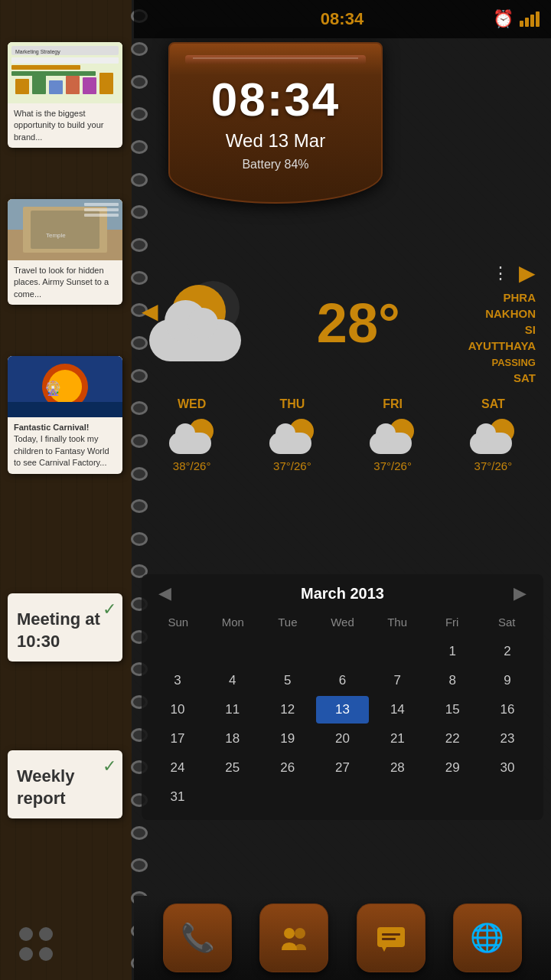 The image size is (551, 980). Describe the element at coordinates (452, 652) in the screenshot. I see `cal-day-1: 1` at that location.